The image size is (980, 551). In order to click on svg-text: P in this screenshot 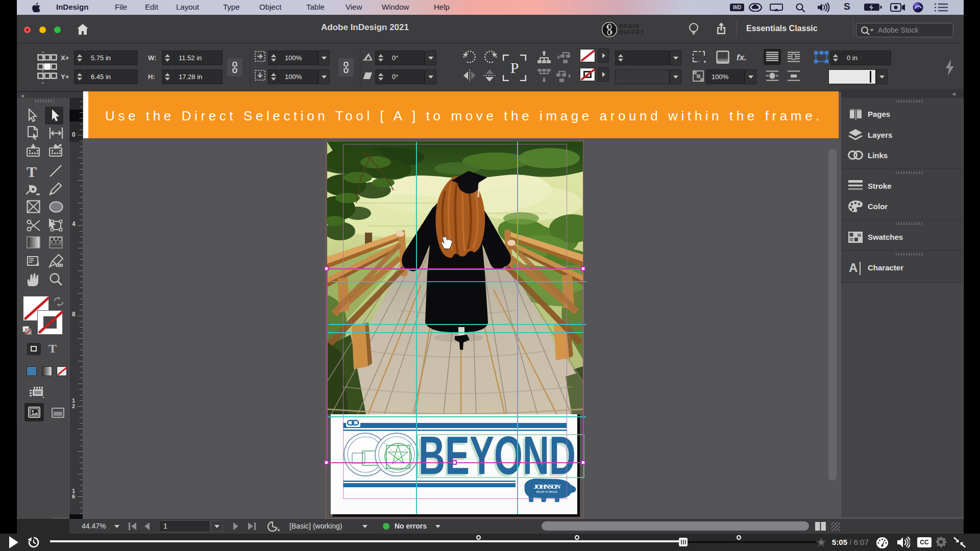, I will do `click(514, 67)`.